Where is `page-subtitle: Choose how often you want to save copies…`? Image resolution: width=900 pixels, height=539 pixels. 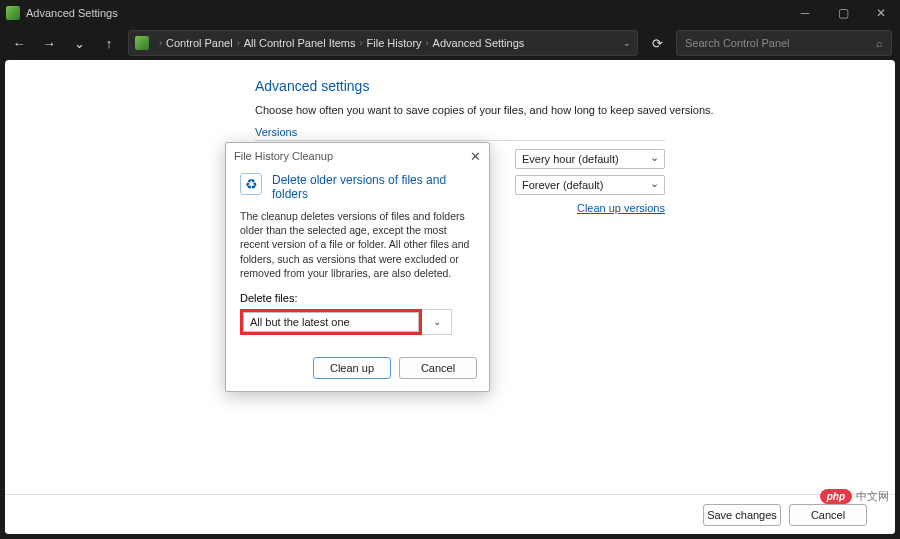 page-subtitle: Choose how often you want to save copies… is located at coordinates (575, 110).